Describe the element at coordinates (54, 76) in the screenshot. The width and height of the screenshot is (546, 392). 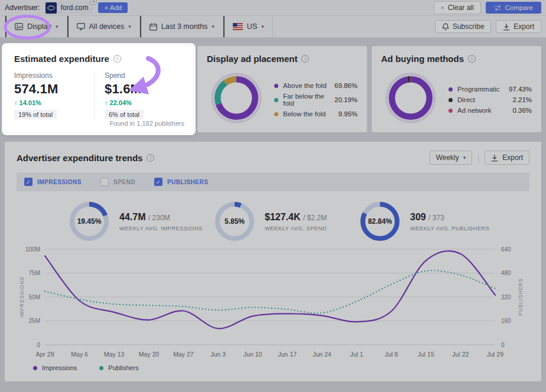
I see `impressions-label: Impressions` at that location.